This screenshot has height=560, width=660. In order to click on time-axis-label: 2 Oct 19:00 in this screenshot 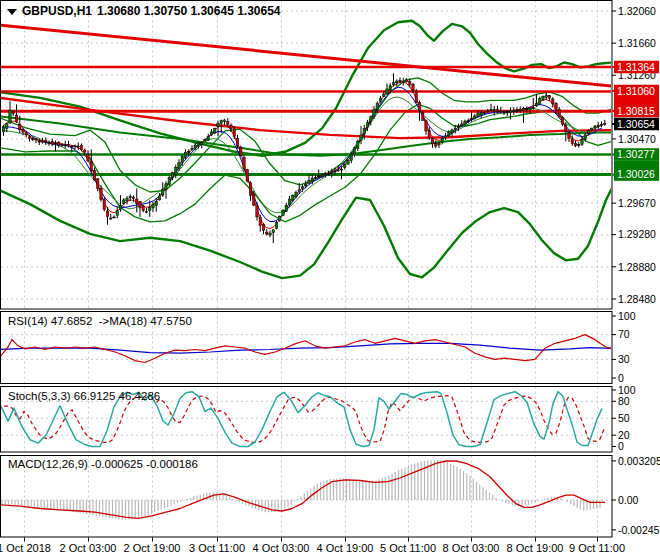, I will do `click(152, 548)`.